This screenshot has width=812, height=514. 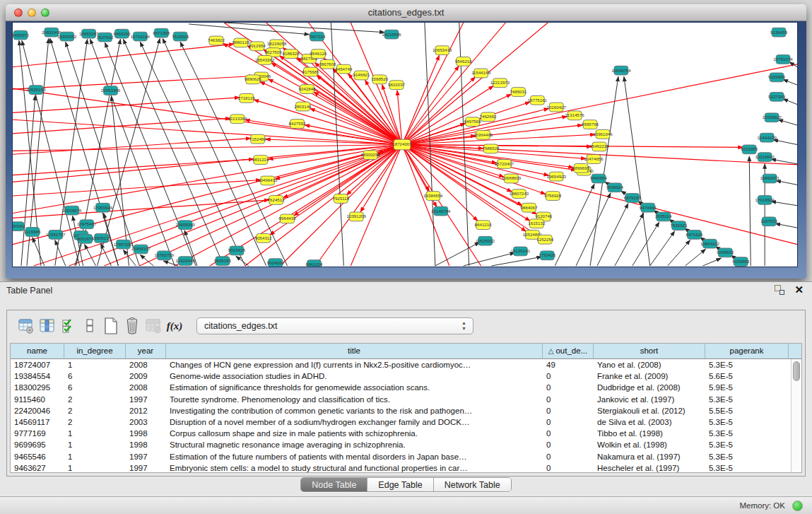 What do you see at coordinates (749, 150) in the screenshot?
I see `graph-node: 8215955` at bounding box center [749, 150].